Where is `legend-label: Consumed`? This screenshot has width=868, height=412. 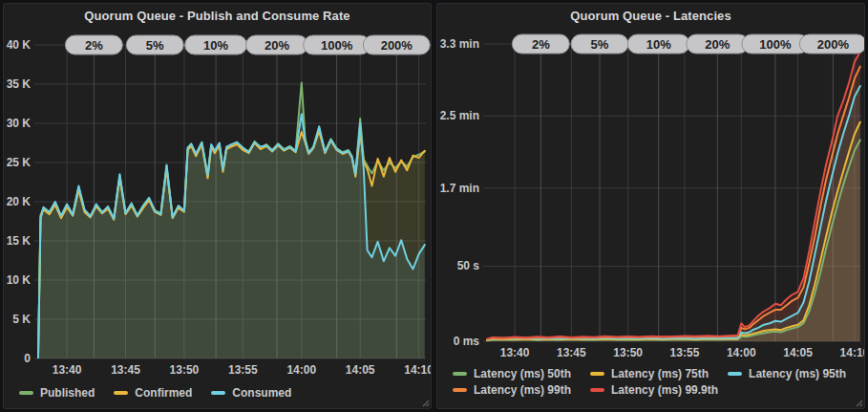
legend-label: Consumed is located at coordinates (262, 393).